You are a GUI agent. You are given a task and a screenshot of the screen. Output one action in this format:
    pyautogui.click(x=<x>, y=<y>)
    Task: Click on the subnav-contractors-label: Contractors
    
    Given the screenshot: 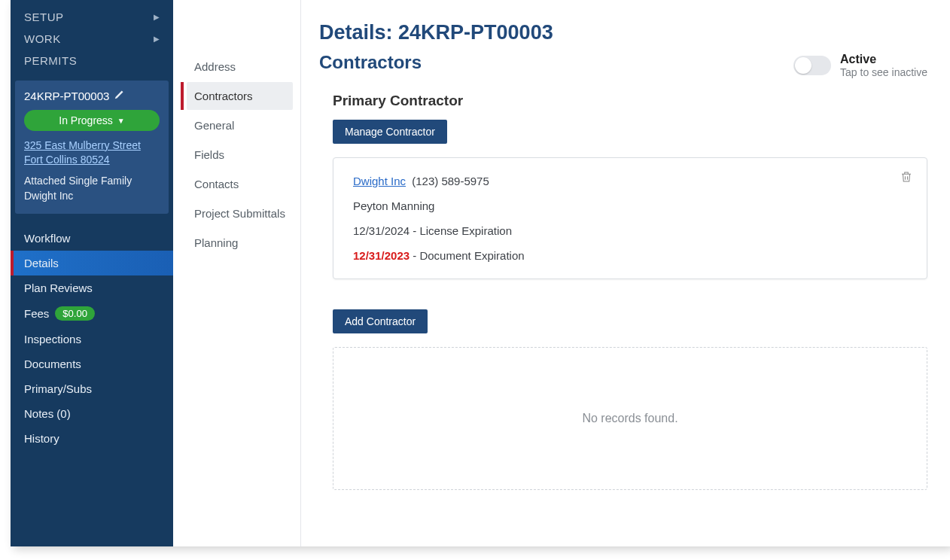 What is the action you would take?
    pyautogui.click(x=224, y=96)
    